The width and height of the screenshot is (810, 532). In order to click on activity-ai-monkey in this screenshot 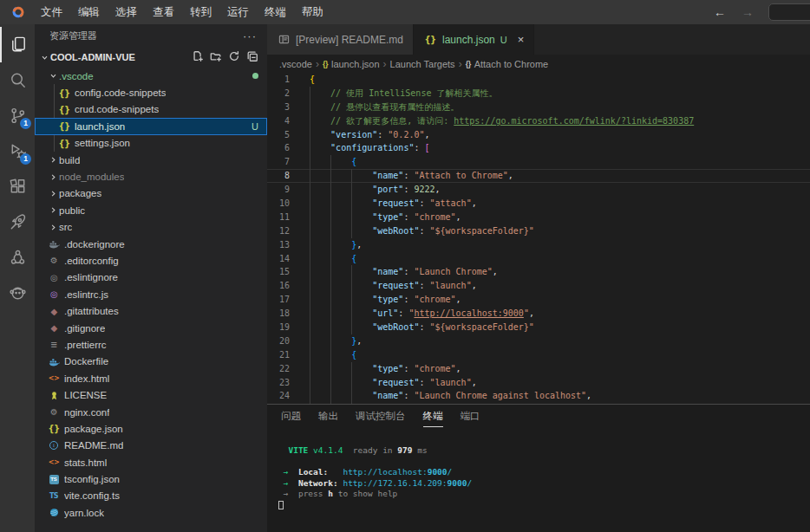, I will do `click(17, 293)`.